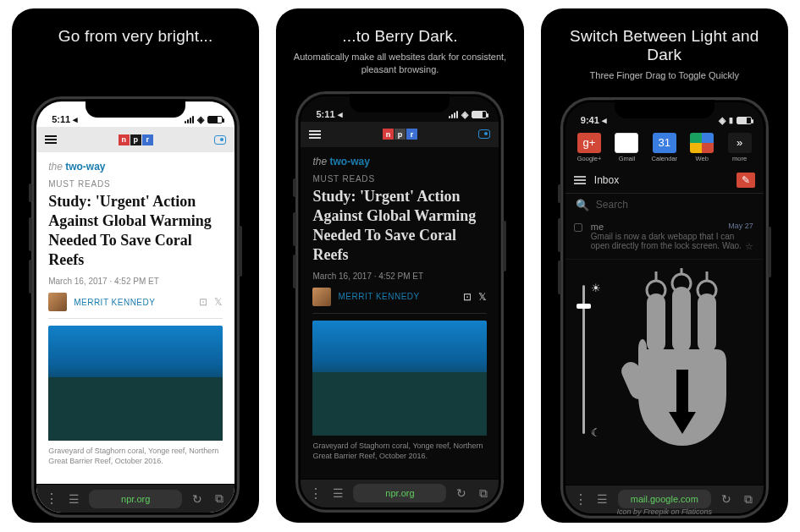 This screenshot has width=800, height=532. I want to click on status-time: 9:41 ⁠◂, so click(594, 120).